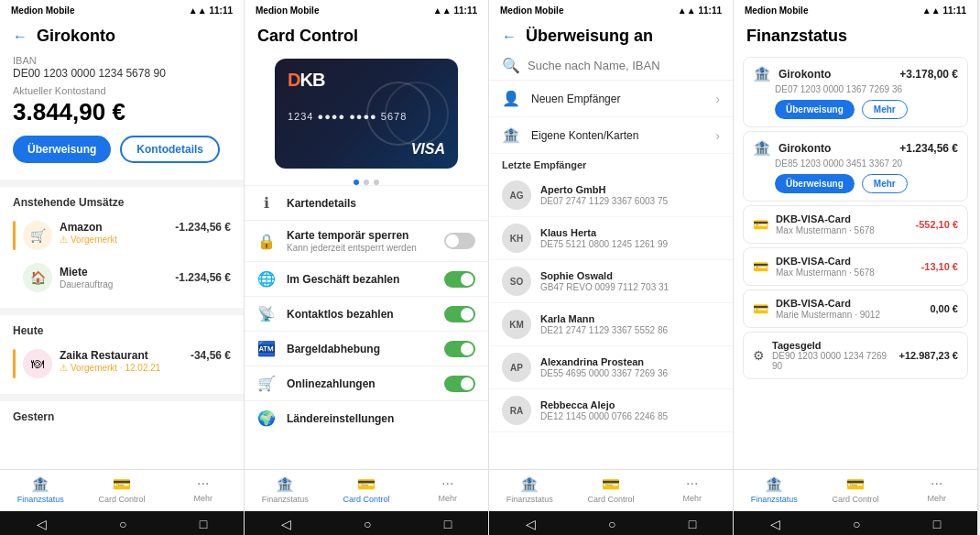  I want to click on nav-cardcontrol-1: 💳 Card Control, so click(123, 491).